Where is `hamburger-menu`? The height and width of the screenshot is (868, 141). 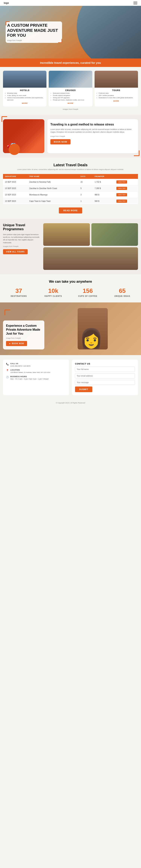 hamburger-menu is located at coordinates (135, 3).